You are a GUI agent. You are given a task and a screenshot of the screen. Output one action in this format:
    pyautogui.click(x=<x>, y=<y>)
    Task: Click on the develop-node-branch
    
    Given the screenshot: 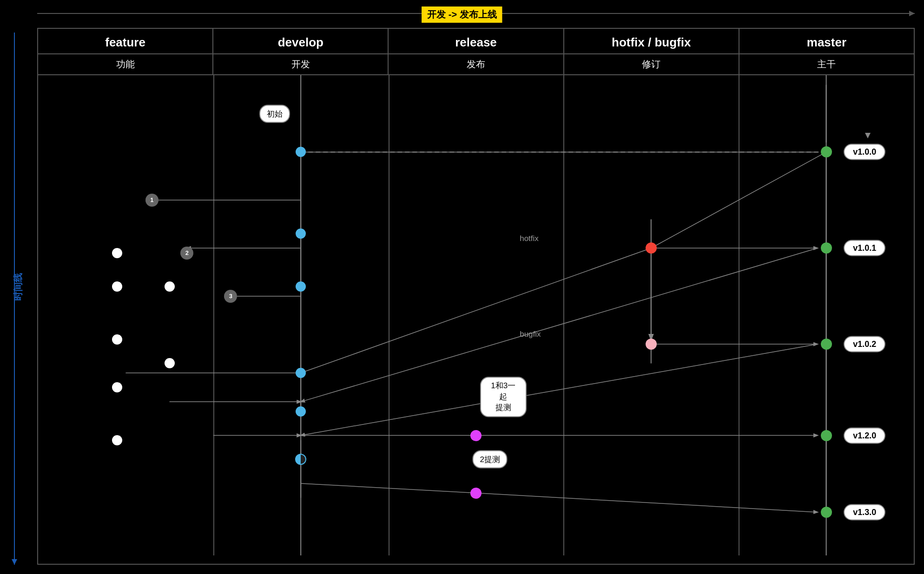 What is the action you would take?
    pyautogui.click(x=301, y=459)
    